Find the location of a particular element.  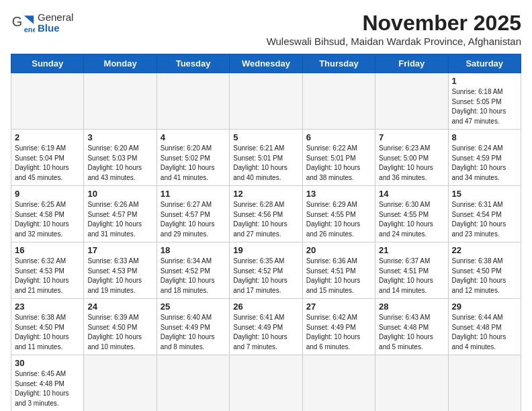

calendar-cell: 9Sunrise: 6:25 AMSunset: 4:58 PMDaylight… is located at coordinates (48, 214).